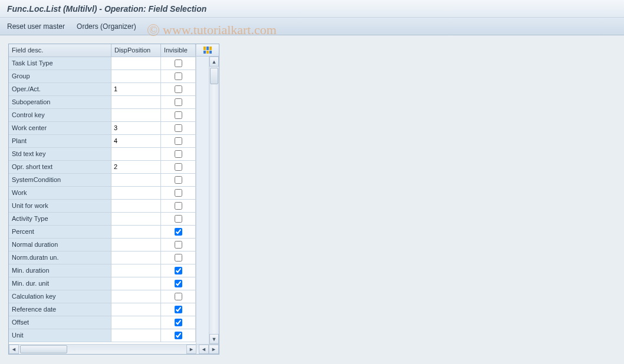  I want to click on field-desc-cell: Control key, so click(60, 115).